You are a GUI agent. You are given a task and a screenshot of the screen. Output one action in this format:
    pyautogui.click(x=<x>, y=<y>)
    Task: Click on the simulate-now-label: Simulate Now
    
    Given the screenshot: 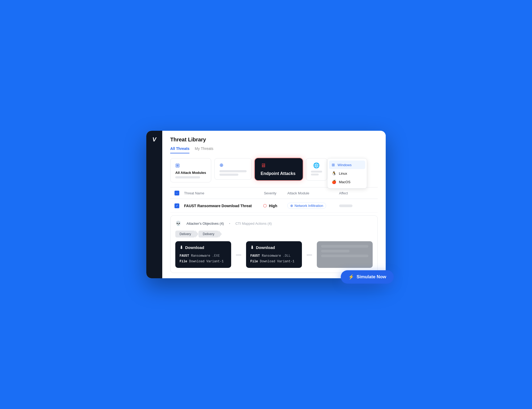 What is the action you would take?
    pyautogui.click(x=371, y=277)
    